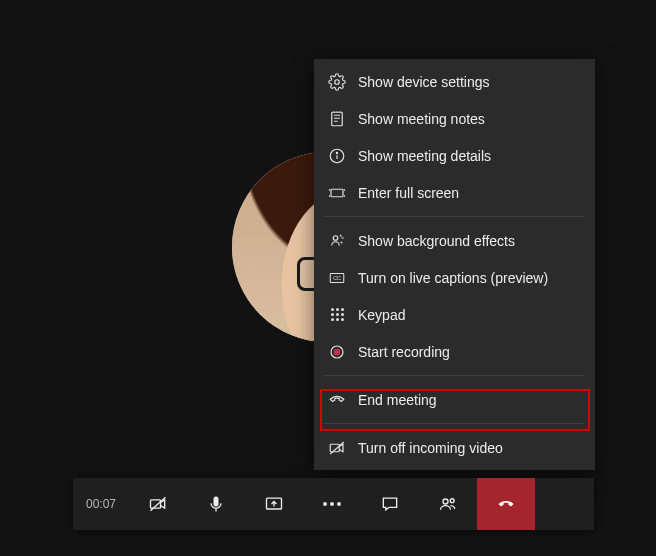 Image resolution: width=656 pixels, height=556 pixels. Describe the element at coordinates (454, 192) in the screenshot. I see `menu-item-fullscreen: Enter full screen` at that location.